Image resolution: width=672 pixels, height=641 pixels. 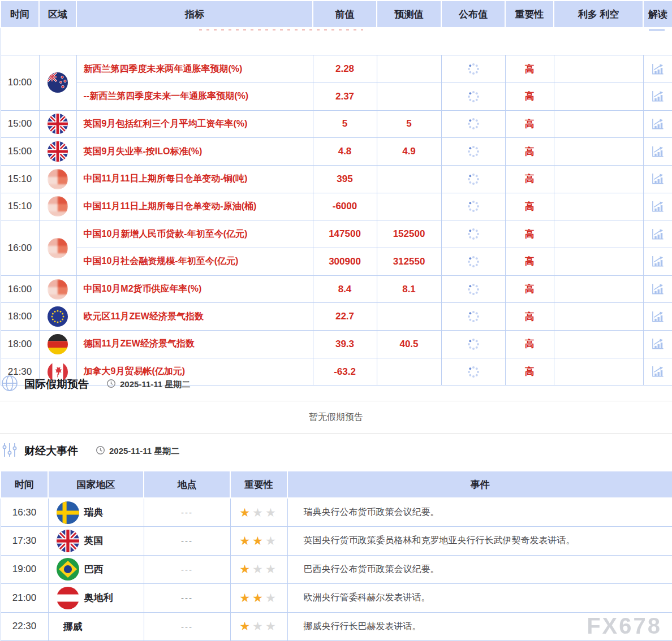 What do you see at coordinates (195, 262) in the screenshot?
I see `indicator-cell: 中国10月社会融资规模-年初至今(亿元)` at bounding box center [195, 262].